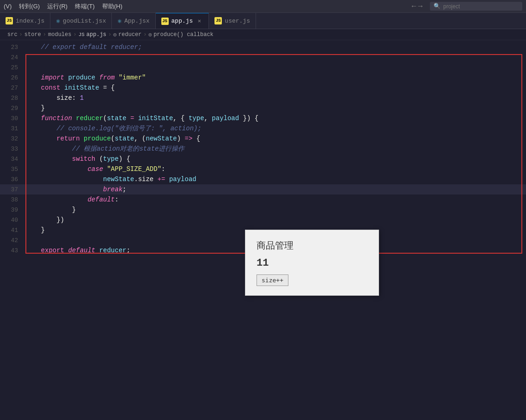 Image resolution: width=526 pixels, height=420 pixels. I want to click on code-line: 31 // console.log("收到信号了: ", action);, so click(263, 128).